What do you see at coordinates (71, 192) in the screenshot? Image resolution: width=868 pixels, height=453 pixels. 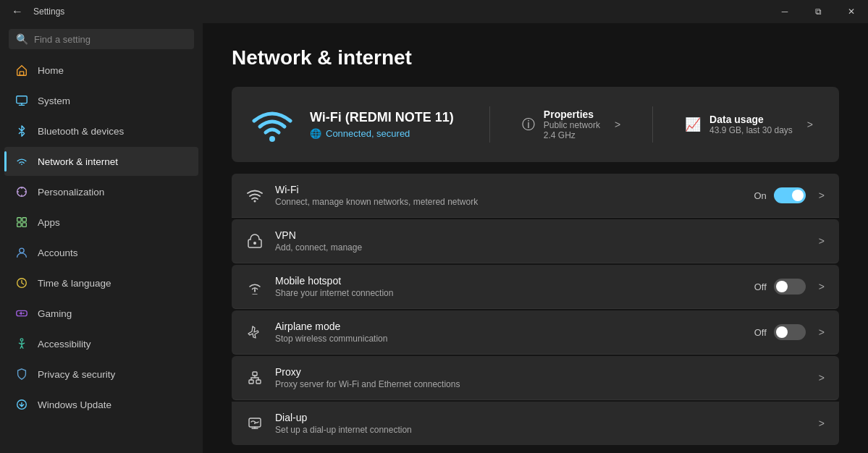 I see `sidebar-item-personalization-label: Personalization` at bounding box center [71, 192].